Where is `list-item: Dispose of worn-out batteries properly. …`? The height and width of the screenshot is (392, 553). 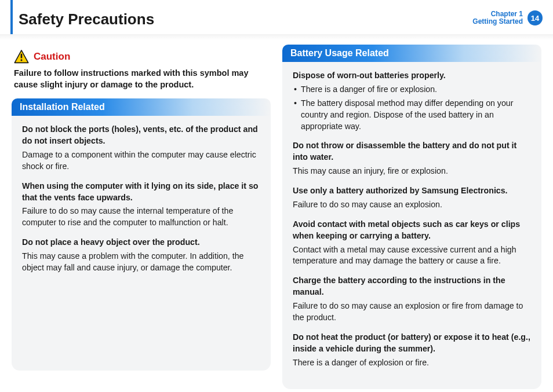
list-item: Dispose of worn-out batteries properly. … is located at coordinates (412, 101).